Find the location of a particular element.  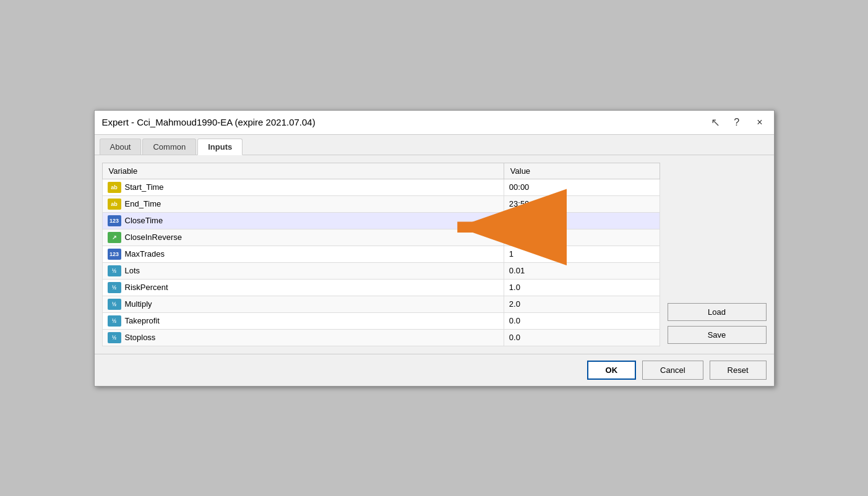

variable-cell: ½ Takeprofit is located at coordinates (303, 320).